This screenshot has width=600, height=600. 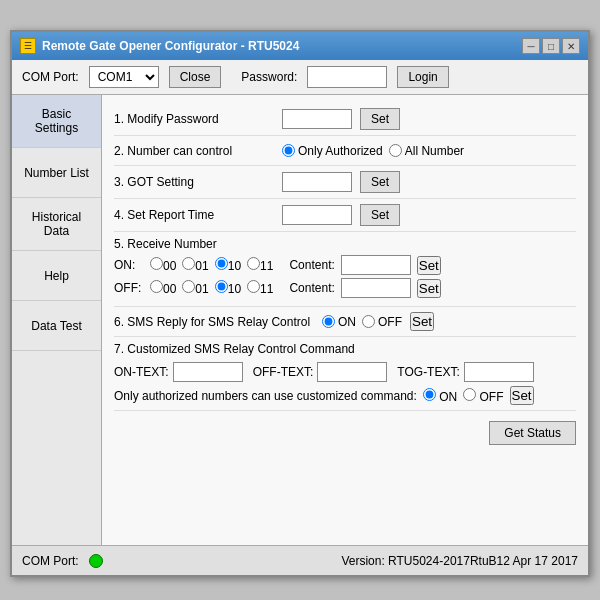 I want to click on off-content-label: Content:, so click(x=312, y=288).